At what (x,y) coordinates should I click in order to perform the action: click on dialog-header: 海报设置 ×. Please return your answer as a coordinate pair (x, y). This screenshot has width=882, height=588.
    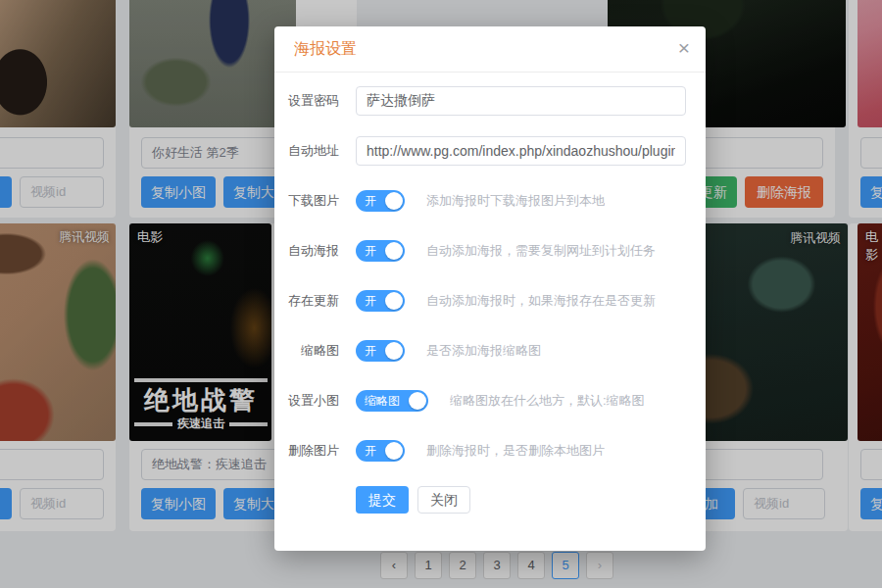
    Looking at the image, I should click on (490, 49).